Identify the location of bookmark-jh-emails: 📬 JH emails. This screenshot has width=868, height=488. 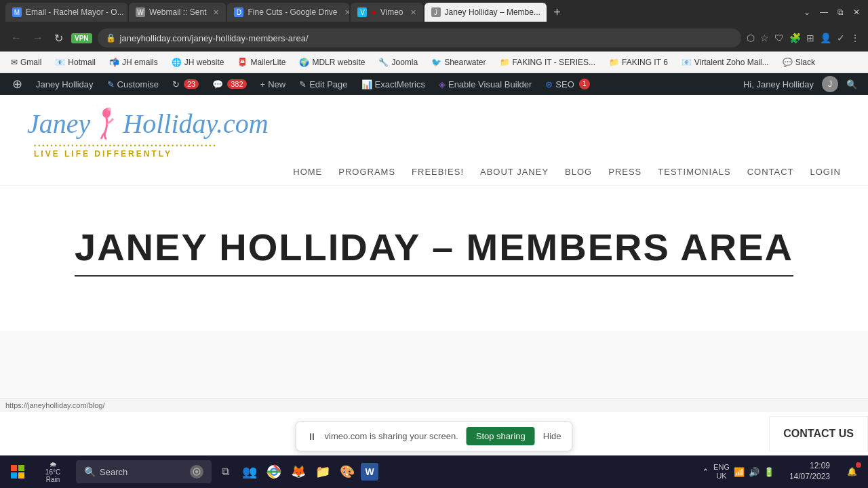
(134, 62).